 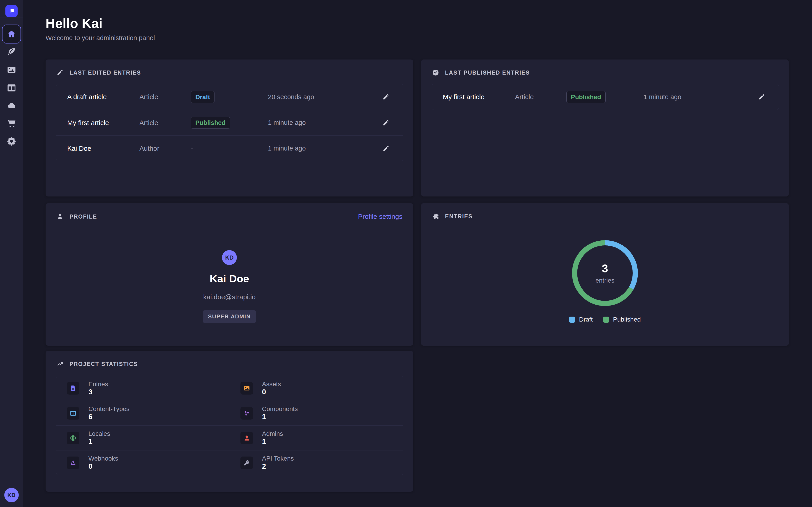 What do you see at coordinates (230, 274) in the screenshot?
I see `profile-card: PROFILE Profile settings KD Kai Doe kai.…` at bounding box center [230, 274].